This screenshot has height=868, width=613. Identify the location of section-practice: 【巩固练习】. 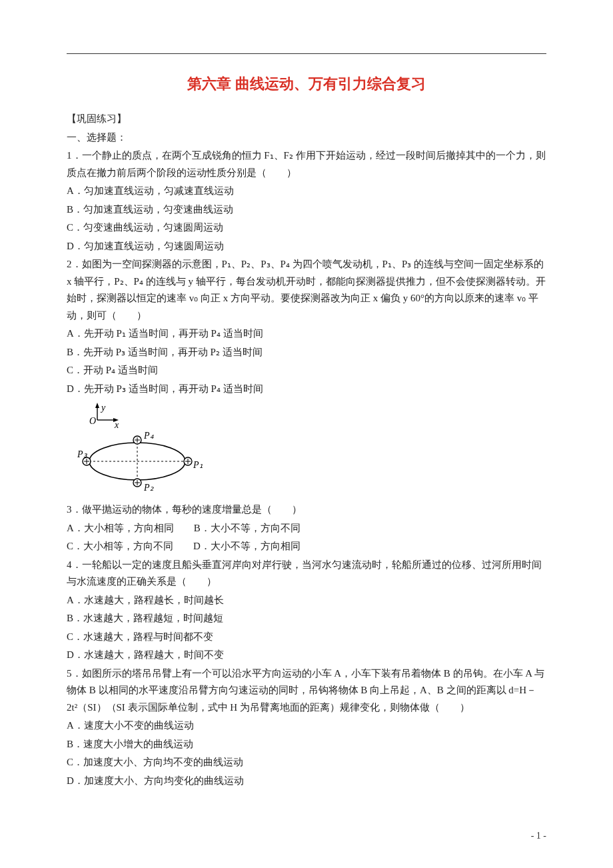
(306, 119).